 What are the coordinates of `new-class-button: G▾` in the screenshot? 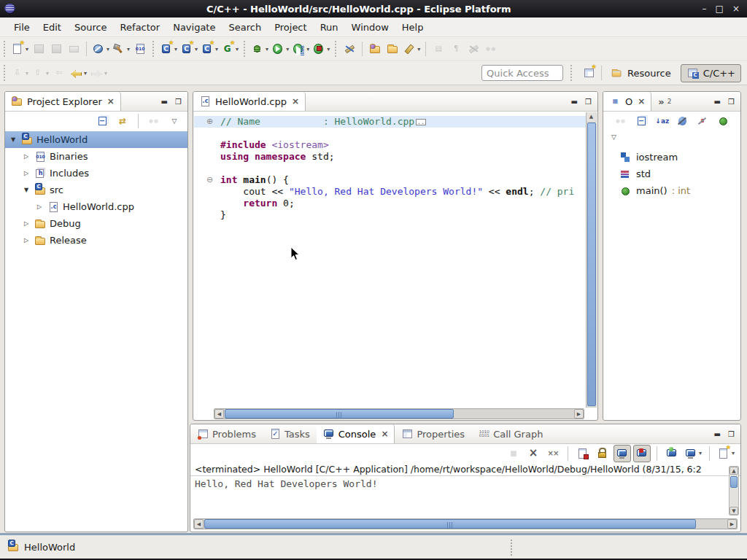 It's located at (230, 49).